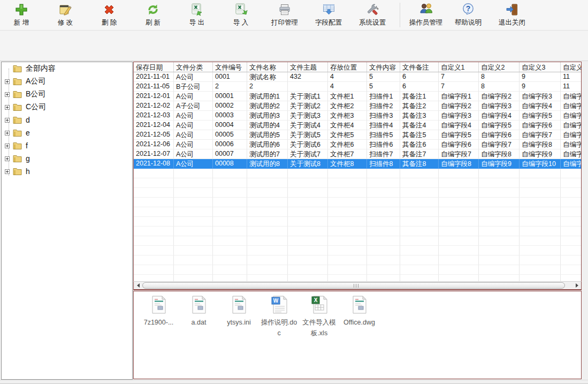 The height and width of the screenshot is (384, 588). Describe the element at coordinates (319, 317) in the screenshot. I see `file-item-文件导入模板.xls: X文件导入模板.xls` at that location.